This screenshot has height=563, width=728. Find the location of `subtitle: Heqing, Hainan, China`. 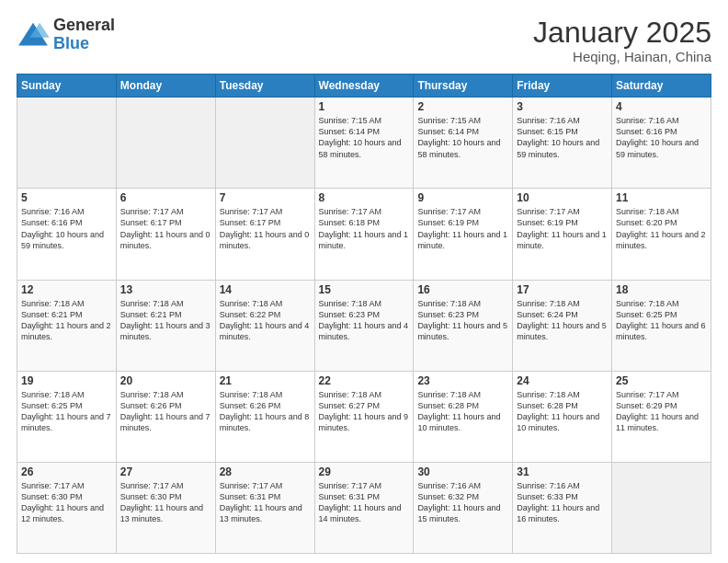

subtitle: Heqing, Hainan, China is located at coordinates (622, 57).